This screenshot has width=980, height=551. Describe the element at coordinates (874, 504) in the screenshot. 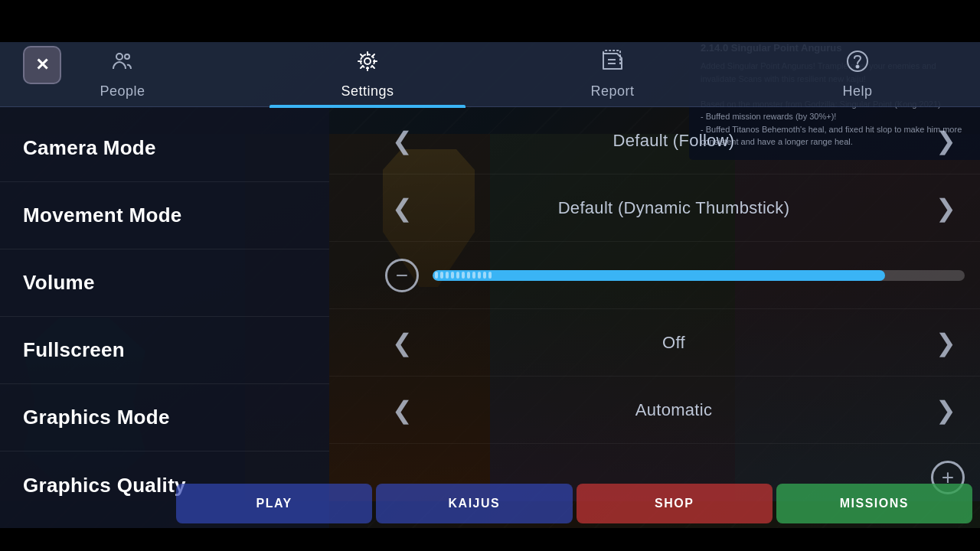

I see `missions-button: MISSIONS` at that location.